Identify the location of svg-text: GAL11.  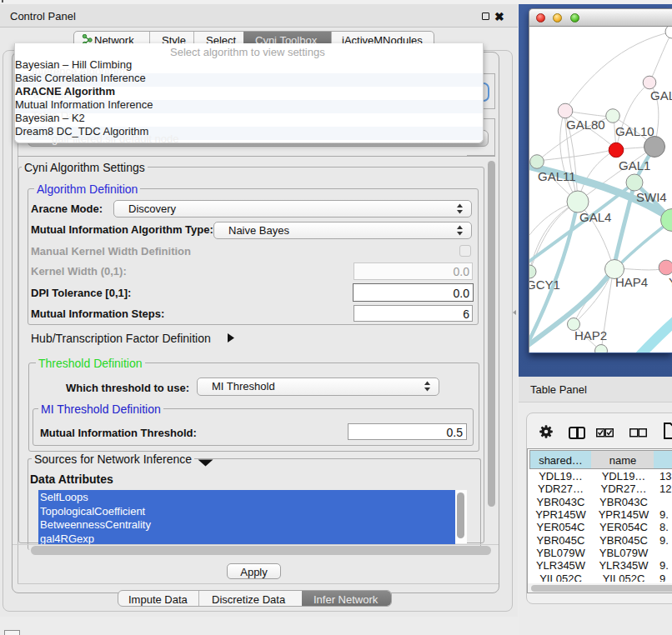
(557, 177).